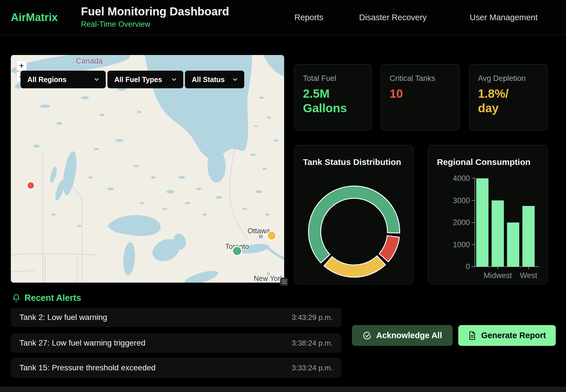 This screenshot has width=566, height=392. I want to click on acknowledge-all-label: Acknowledge All, so click(409, 336).